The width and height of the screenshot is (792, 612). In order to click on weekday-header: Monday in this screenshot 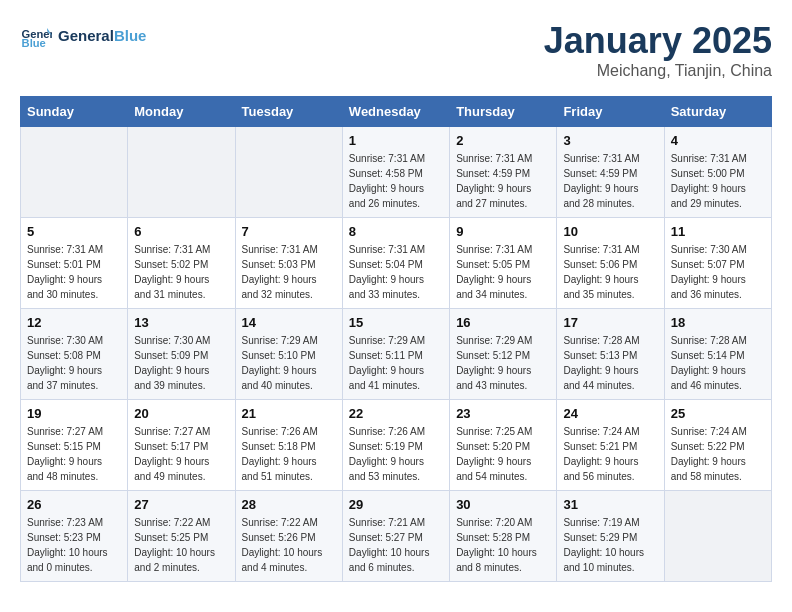, I will do `click(182, 112)`.